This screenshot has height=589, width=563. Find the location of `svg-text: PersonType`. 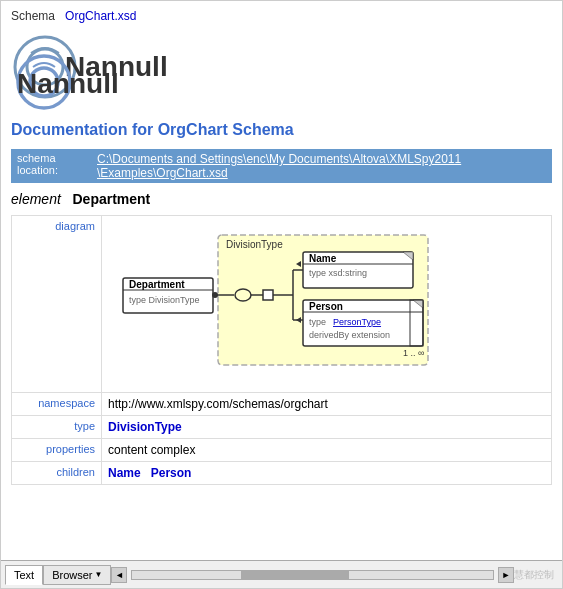

svg-text: PersonType is located at coordinates (357, 322).